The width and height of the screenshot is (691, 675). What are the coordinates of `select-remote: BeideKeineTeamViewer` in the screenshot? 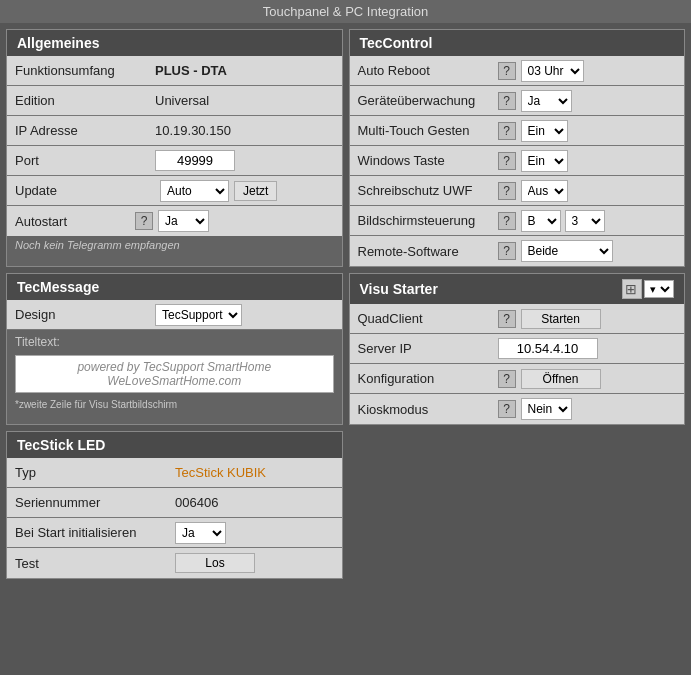 It's located at (567, 251).